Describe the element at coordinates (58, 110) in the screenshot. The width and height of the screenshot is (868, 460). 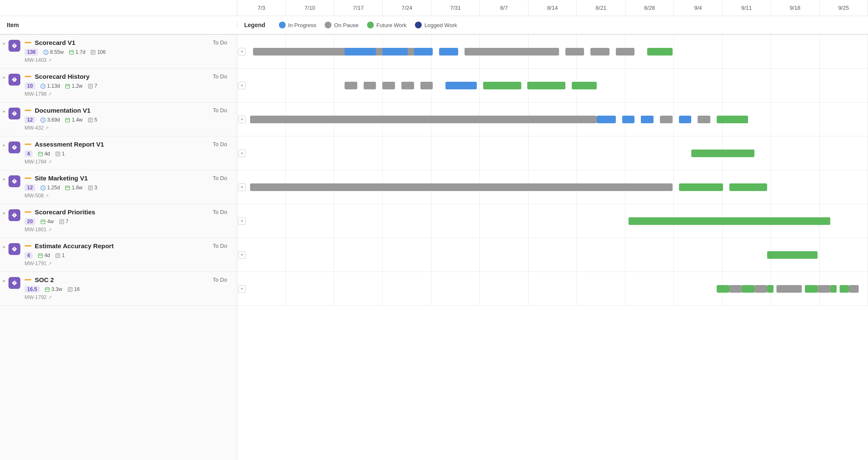
I see `item-name-documentation-v1: Documentation V1` at that location.